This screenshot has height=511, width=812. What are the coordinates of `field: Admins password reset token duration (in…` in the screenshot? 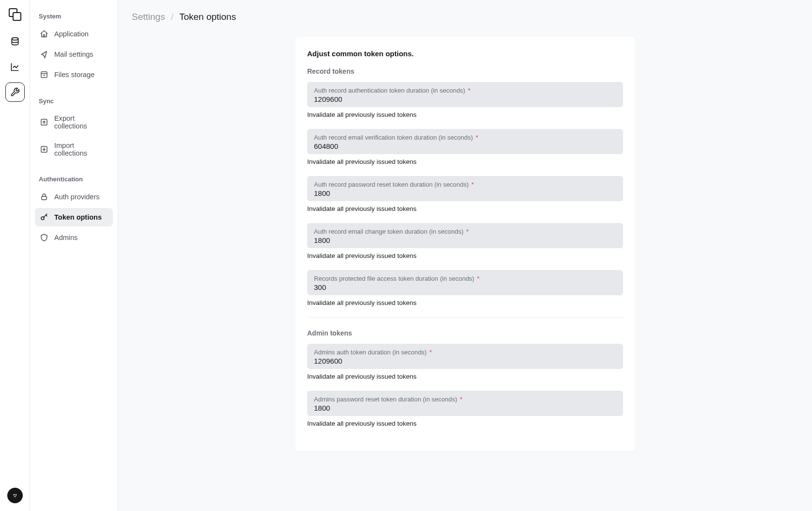 It's located at (465, 403).